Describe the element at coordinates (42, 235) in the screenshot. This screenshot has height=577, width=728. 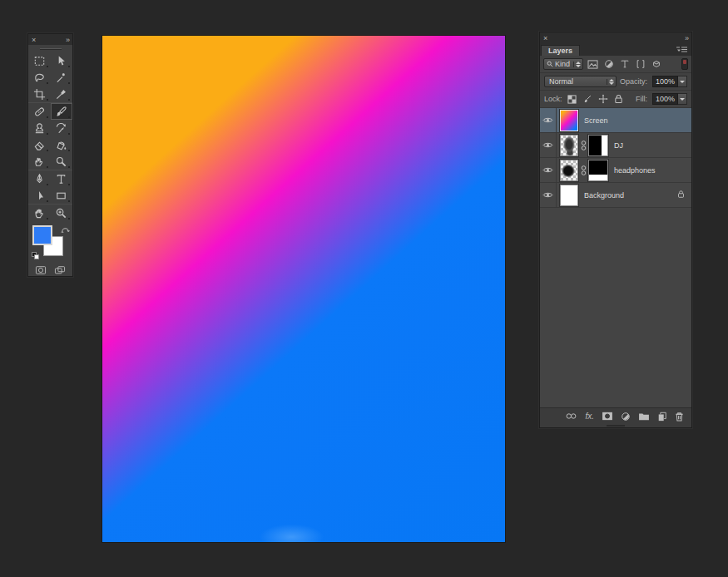
I see `foreground-color-swatch` at that location.